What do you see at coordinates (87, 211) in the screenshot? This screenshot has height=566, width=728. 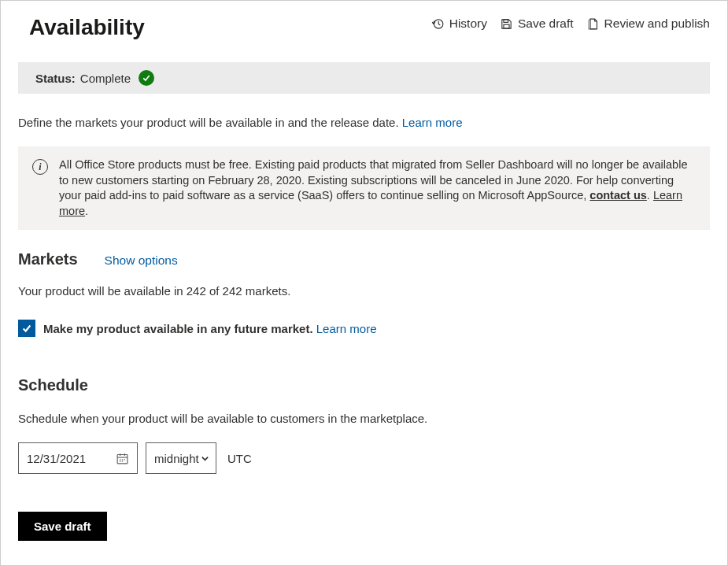 I see `info-trailing: .` at bounding box center [87, 211].